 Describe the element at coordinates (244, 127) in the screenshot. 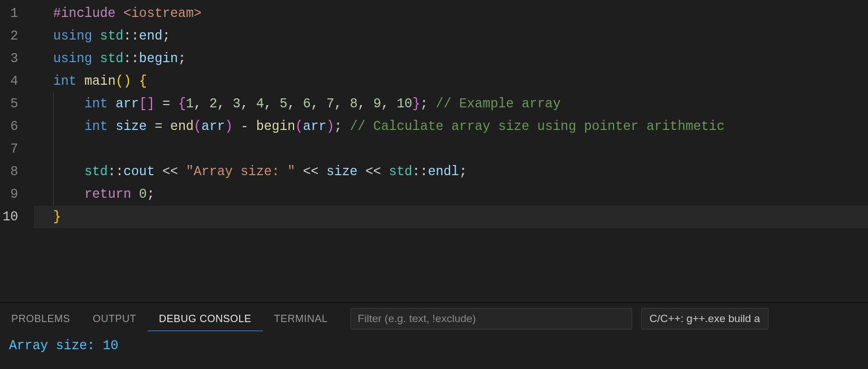

I see `code-token: -` at that location.